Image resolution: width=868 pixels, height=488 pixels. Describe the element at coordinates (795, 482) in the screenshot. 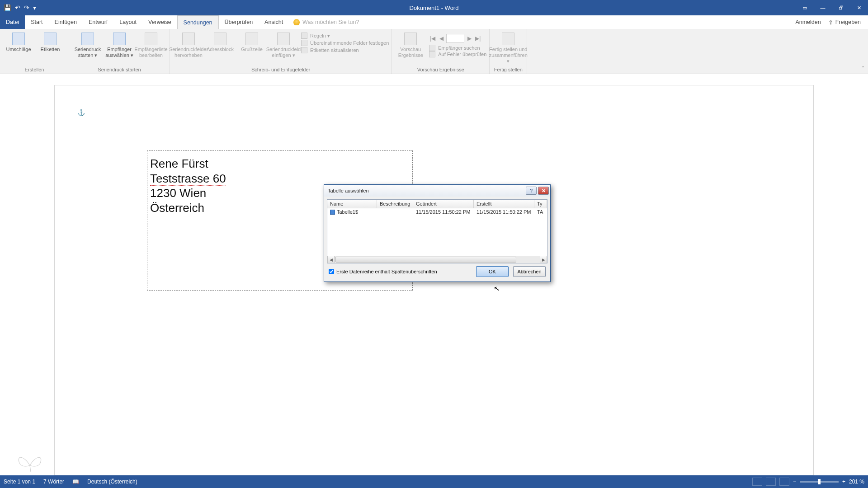

I see `zoom-out-button: −` at that location.